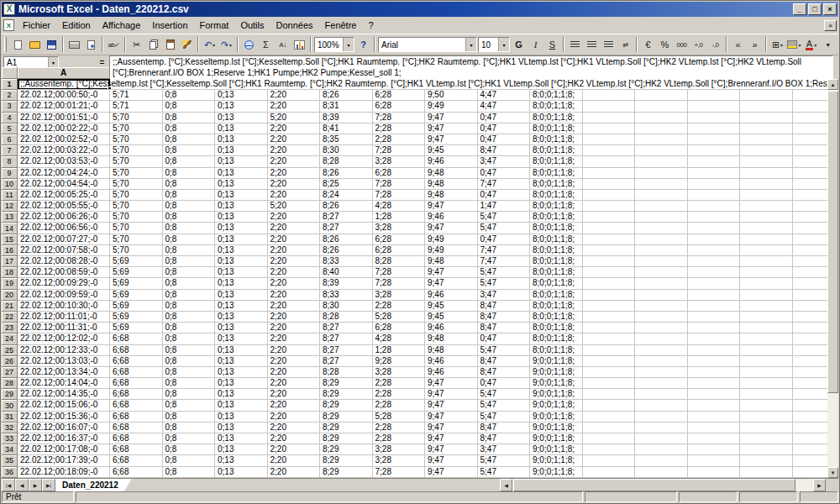 The height and width of the screenshot is (504, 840). What do you see at coordinates (363, 45) in the screenshot?
I see `help-button: ?` at bounding box center [363, 45].